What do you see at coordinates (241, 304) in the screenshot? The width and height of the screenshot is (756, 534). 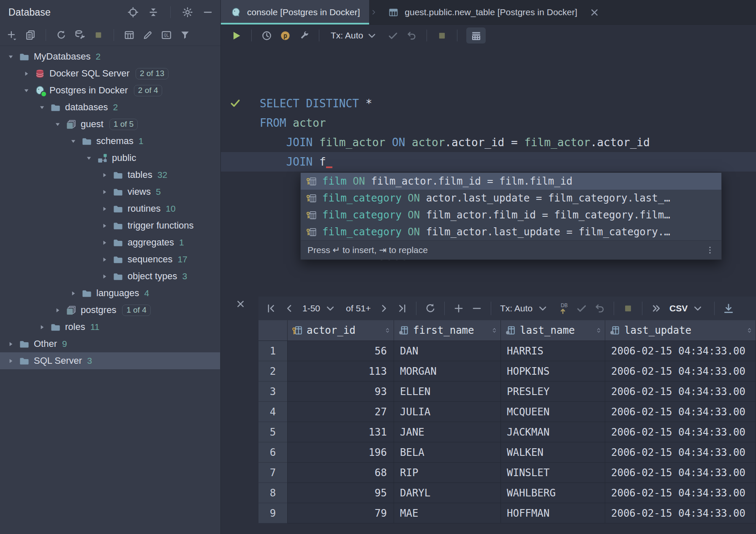 I see `close-results-icon` at bounding box center [241, 304].